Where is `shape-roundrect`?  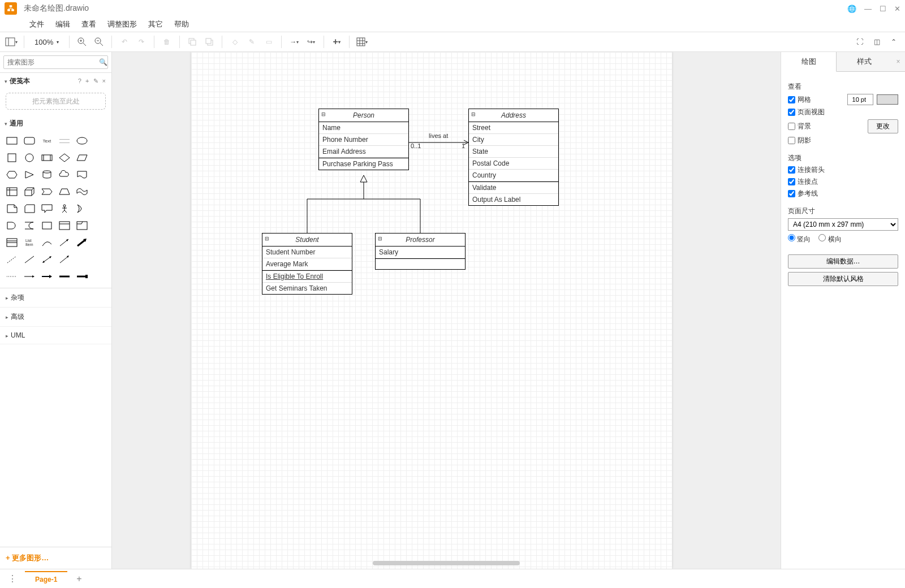
shape-roundrect is located at coordinates (29, 141).